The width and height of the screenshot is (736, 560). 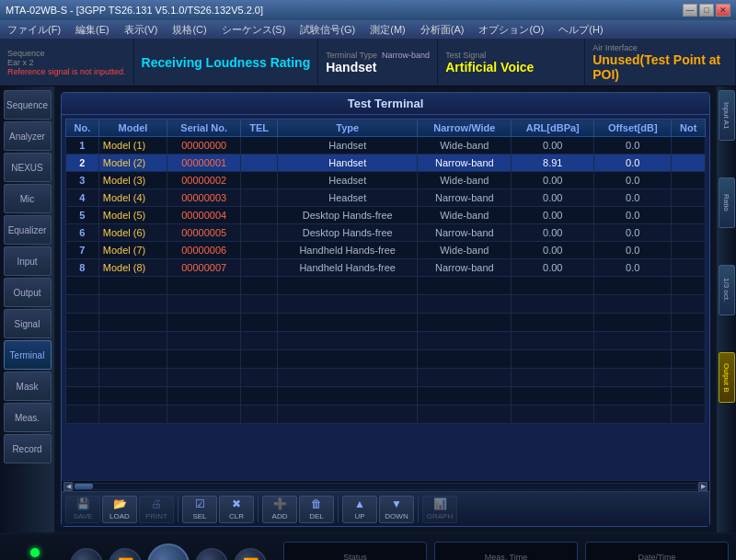 What do you see at coordinates (132, 129) in the screenshot?
I see `col-model: Model` at bounding box center [132, 129].